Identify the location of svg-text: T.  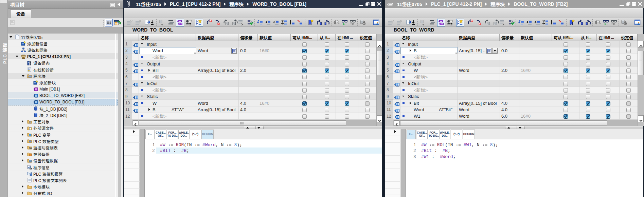
(30, 142).